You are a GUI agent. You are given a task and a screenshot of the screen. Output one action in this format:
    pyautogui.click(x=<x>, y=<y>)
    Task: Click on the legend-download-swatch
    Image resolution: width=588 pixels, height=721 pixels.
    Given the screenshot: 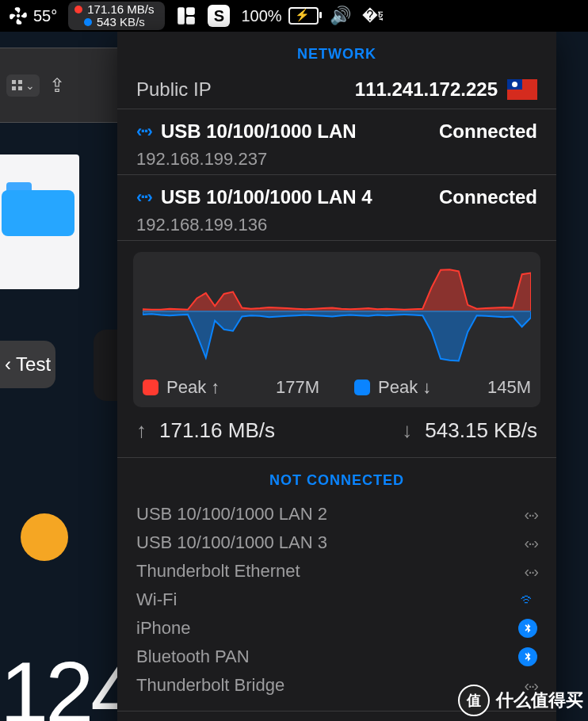 What is the action you would take?
    pyautogui.click(x=362, y=387)
    